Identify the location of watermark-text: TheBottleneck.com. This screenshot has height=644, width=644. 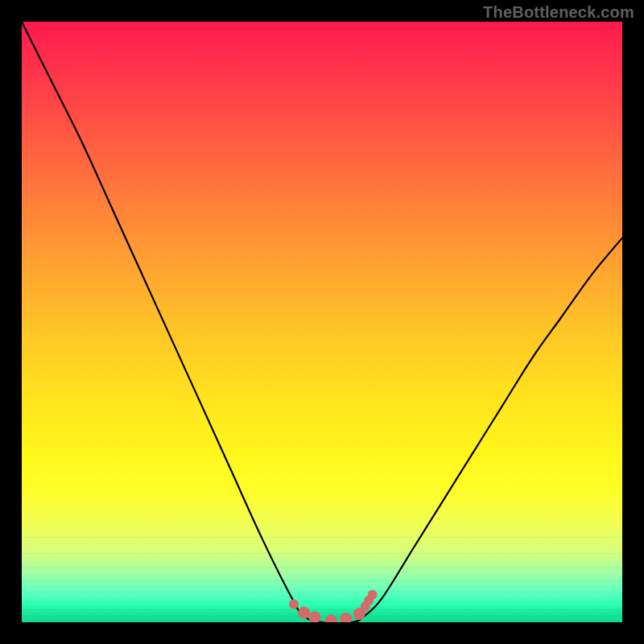
(559, 13).